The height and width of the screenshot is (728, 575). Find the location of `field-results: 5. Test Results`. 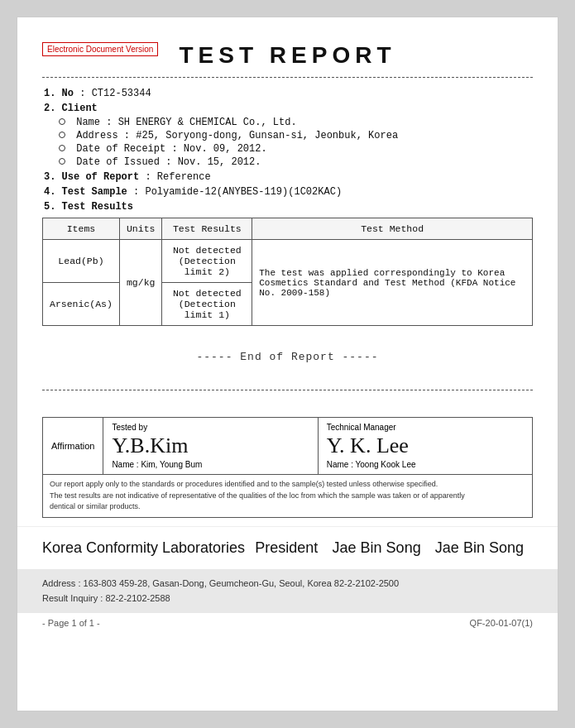

field-results: 5. Test Results is located at coordinates (288, 207).